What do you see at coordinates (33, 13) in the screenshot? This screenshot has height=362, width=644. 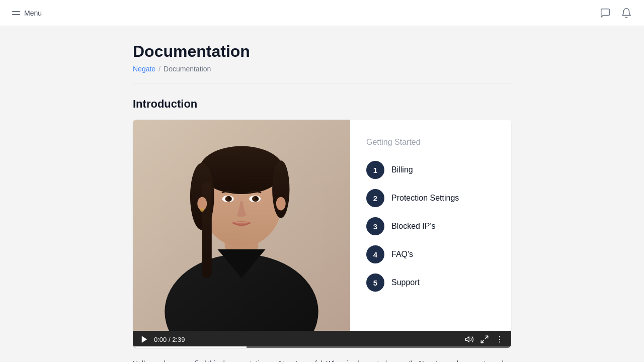 I see `menu-label: Menu` at bounding box center [33, 13].